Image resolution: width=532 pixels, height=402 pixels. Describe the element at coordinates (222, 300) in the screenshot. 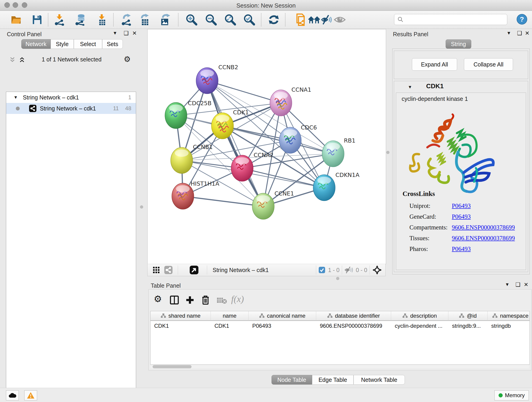

I see `delete-table-icon` at that location.